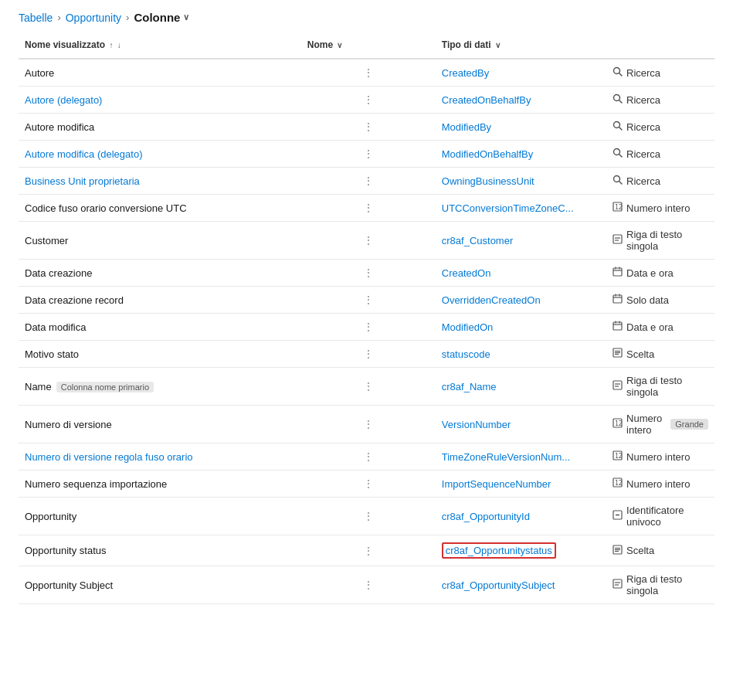  Describe the element at coordinates (660, 551) in the screenshot. I see `data-type-cell: Scelta` at that location.